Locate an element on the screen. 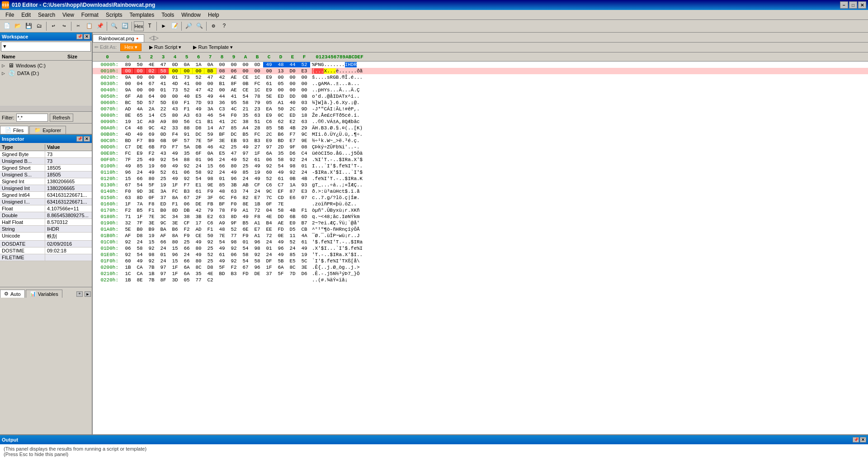  hex-byte: DD is located at coordinates (292, 96).